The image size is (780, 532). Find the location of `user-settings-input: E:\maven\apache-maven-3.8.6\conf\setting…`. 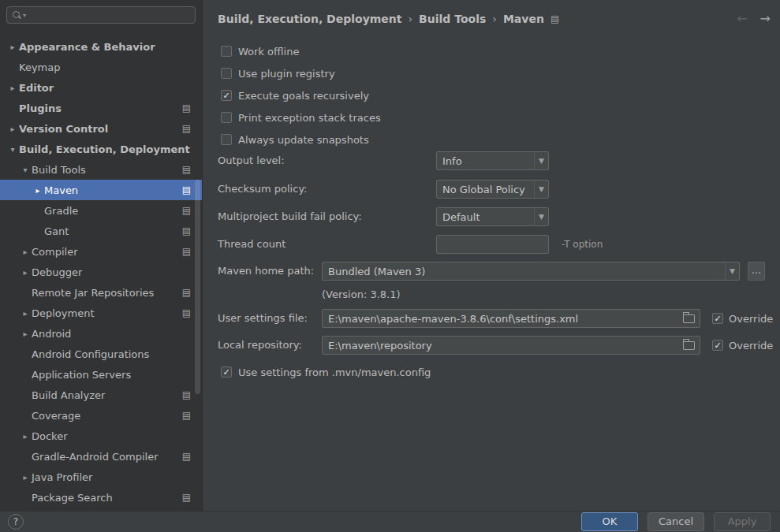

user-settings-input: E:\maven\apache-maven-3.8.6\conf\setting… is located at coordinates (511, 318).